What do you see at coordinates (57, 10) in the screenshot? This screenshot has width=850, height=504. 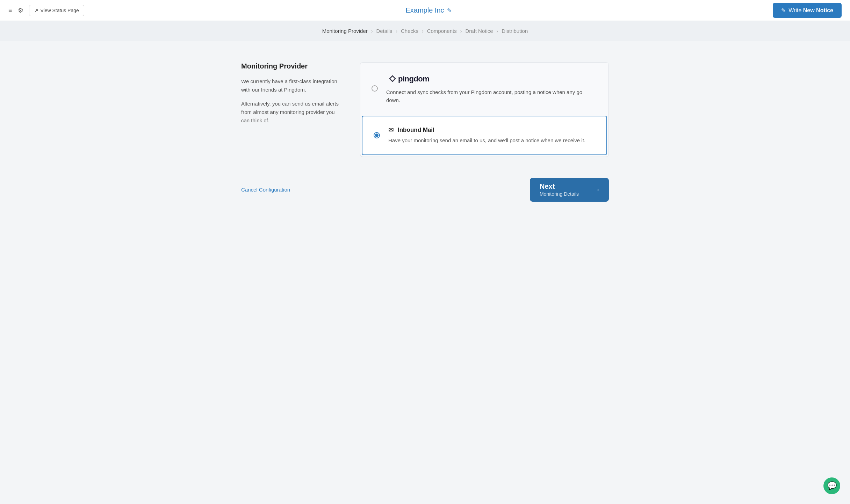 I see `view-status-button: ↗ View Status Page` at bounding box center [57, 10].